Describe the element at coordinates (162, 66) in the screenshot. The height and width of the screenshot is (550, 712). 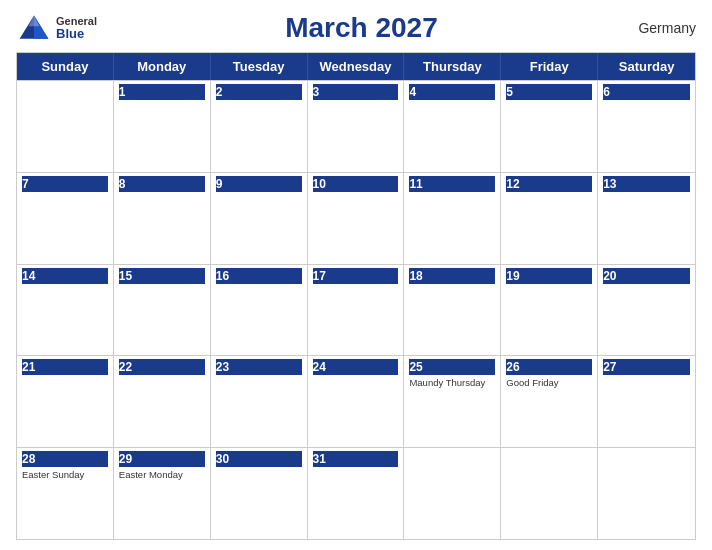
I see `weekday-monday: Monday` at that location.